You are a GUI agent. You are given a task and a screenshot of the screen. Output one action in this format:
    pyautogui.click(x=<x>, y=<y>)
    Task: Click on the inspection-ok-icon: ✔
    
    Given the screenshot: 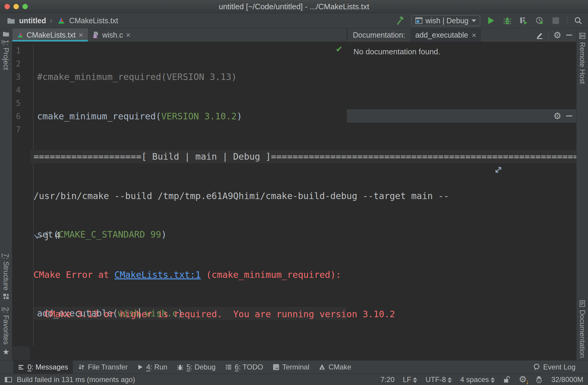 What is the action you would take?
    pyautogui.click(x=339, y=49)
    